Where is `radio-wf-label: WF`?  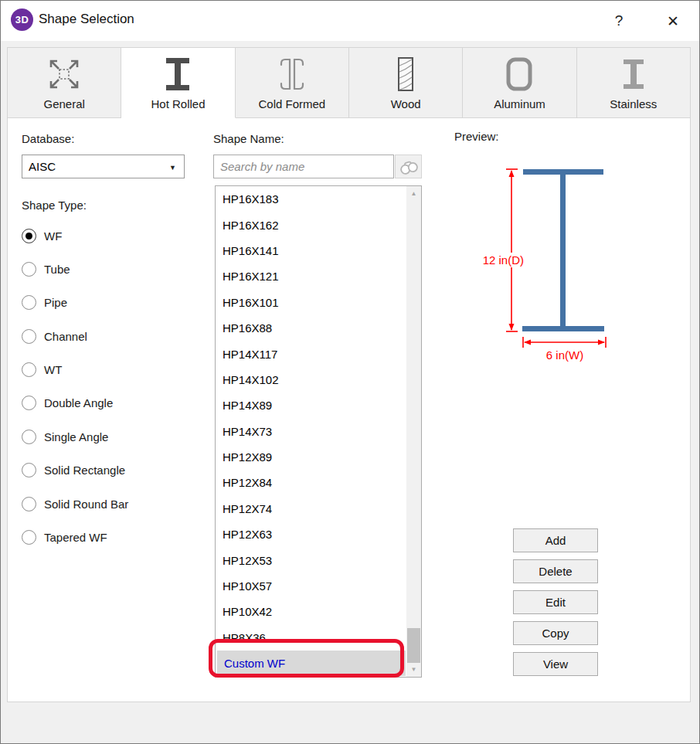
radio-wf-label: WF is located at coordinates (53, 236).